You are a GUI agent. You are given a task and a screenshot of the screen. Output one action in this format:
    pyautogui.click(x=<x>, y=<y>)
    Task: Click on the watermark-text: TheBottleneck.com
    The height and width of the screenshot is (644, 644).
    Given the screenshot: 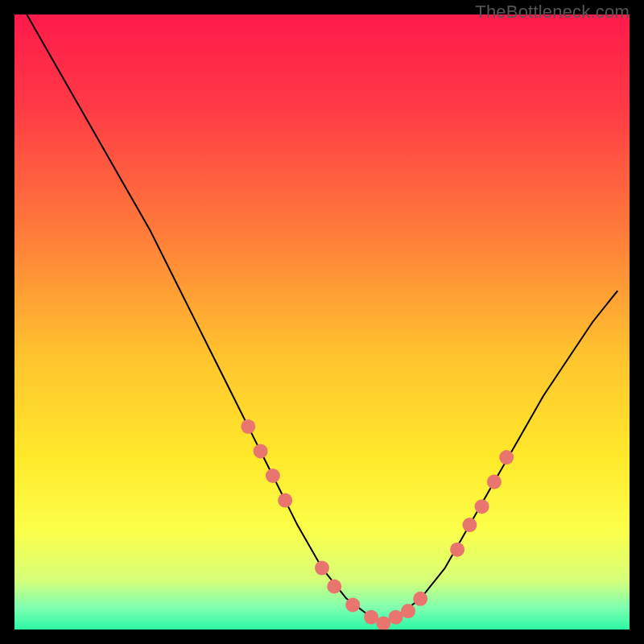 What is the action you would take?
    pyautogui.click(x=552, y=12)
    